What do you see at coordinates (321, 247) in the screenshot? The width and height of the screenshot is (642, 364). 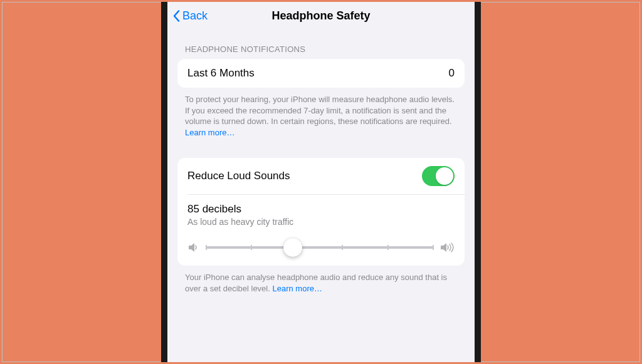 I see `slider-row` at bounding box center [321, 247].